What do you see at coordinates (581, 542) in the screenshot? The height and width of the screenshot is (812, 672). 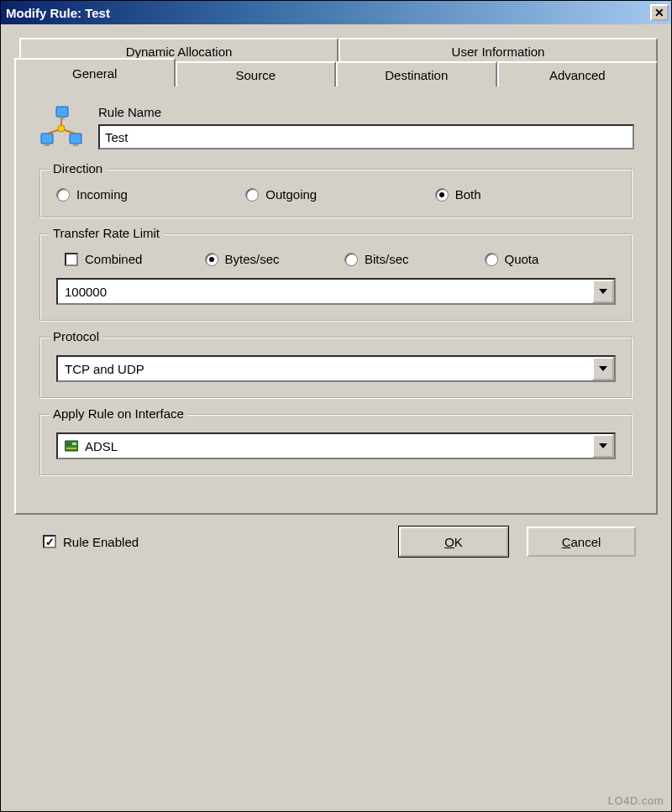 I see `cancel-button: Cancel` at bounding box center [581, 542].